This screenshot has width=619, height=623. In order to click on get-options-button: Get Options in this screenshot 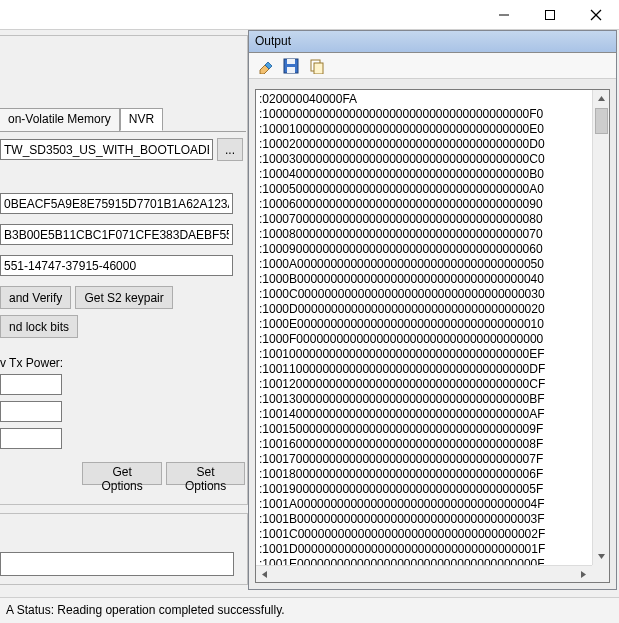, I will do `click(122, 474)`.